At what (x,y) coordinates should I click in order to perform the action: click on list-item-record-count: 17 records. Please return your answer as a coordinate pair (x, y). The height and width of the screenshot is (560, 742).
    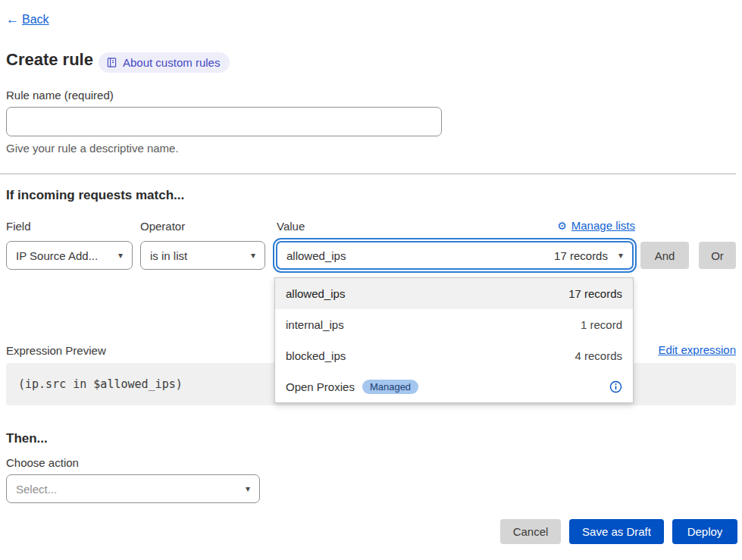
    Looking at the image, I should click on (596, 294).